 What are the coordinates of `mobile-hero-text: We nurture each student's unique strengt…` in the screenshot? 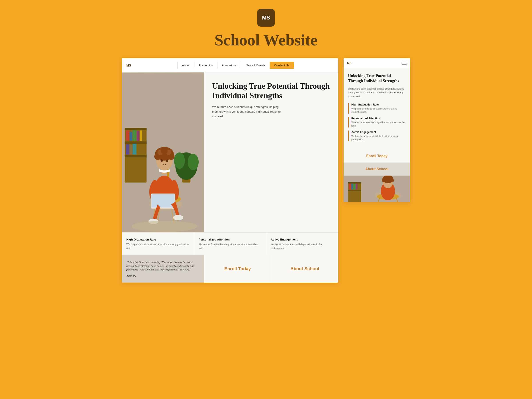 It's located at (377, 93).